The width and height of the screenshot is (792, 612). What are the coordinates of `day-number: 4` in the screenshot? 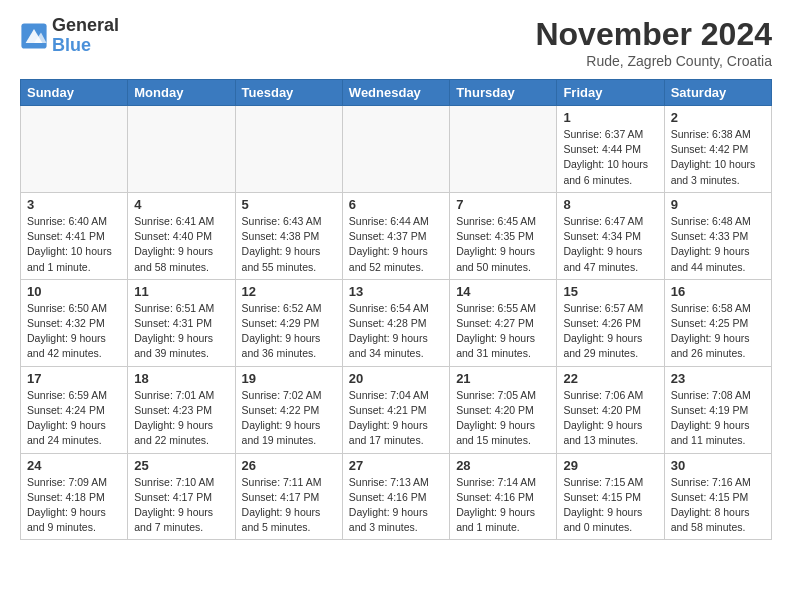 It's located at (181, 204).